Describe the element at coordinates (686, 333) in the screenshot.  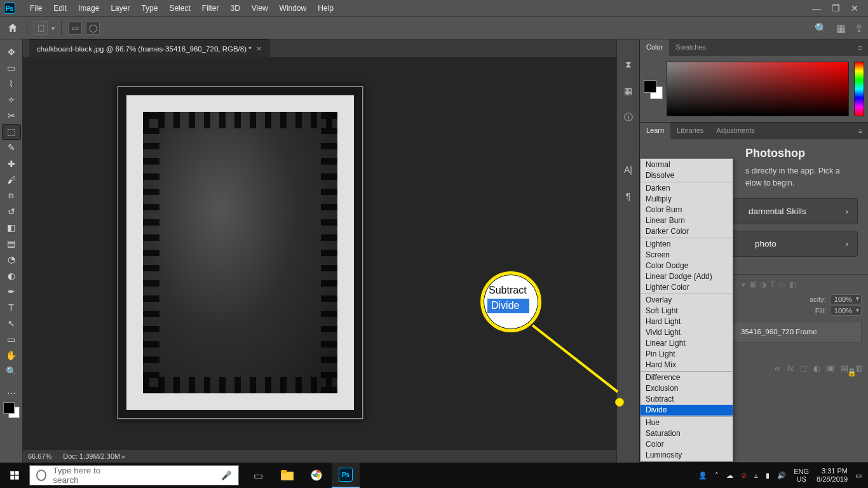
I see `blend-vivid-light: Vivid Light` at that location.